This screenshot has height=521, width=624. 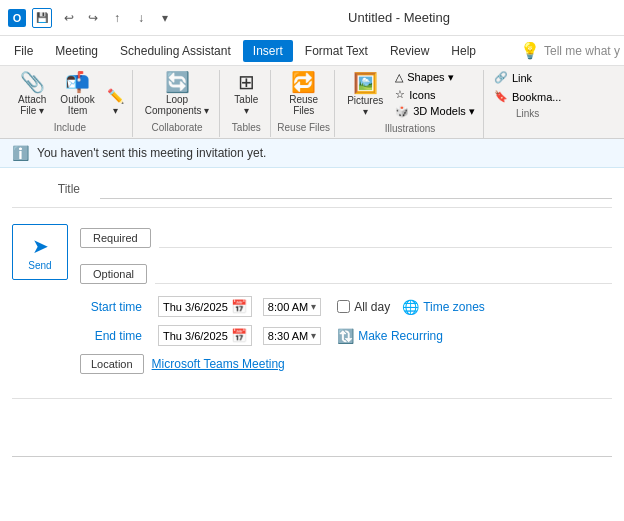 What do you see at coordinates (78, 82) in the screenshot?
I see `outlook-item-icon: 📬` at bounding box center [78, 82].